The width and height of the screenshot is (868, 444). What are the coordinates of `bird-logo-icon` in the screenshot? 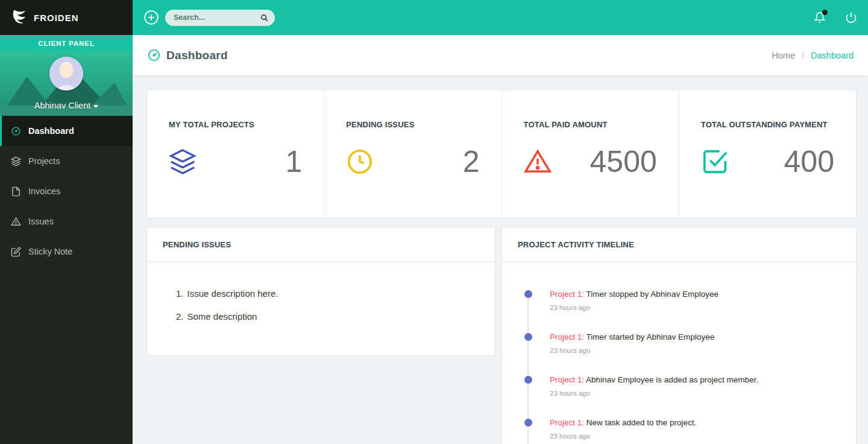 It's located at (19, 17).